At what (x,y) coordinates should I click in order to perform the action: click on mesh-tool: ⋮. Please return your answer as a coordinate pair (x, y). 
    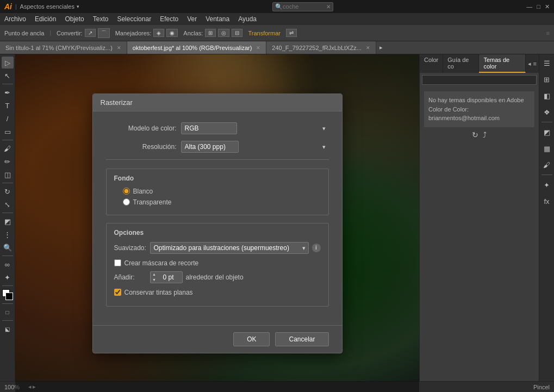
    Looking at the image, I should click on (8, 234).